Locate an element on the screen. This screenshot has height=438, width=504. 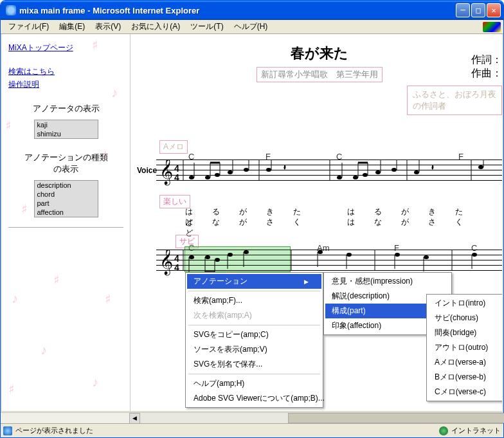
menu-file: ファイル(F) is located at coordinates (28, 27).